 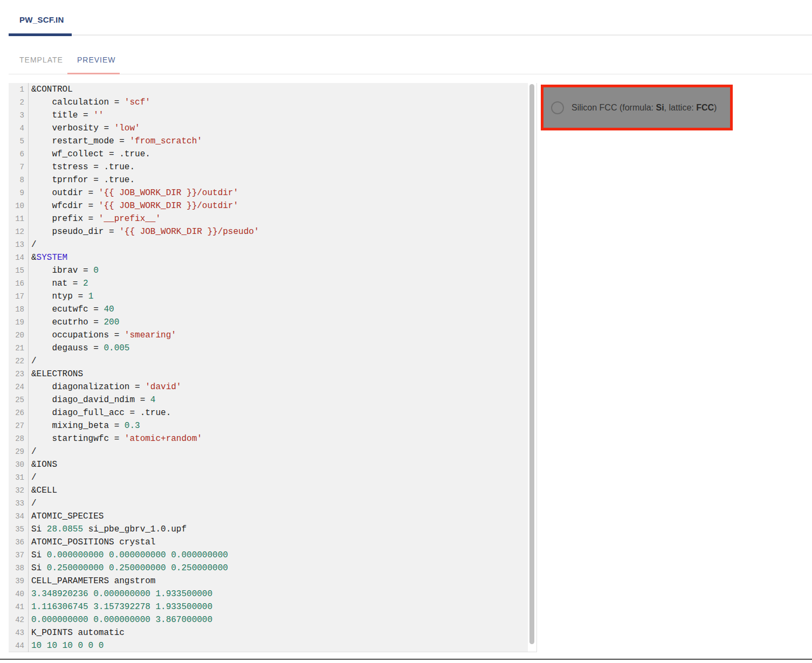 What do you see at coordinates (269, 503) in the screenshot?
I see `code-line: 33/` at bounding box center [269, 503].